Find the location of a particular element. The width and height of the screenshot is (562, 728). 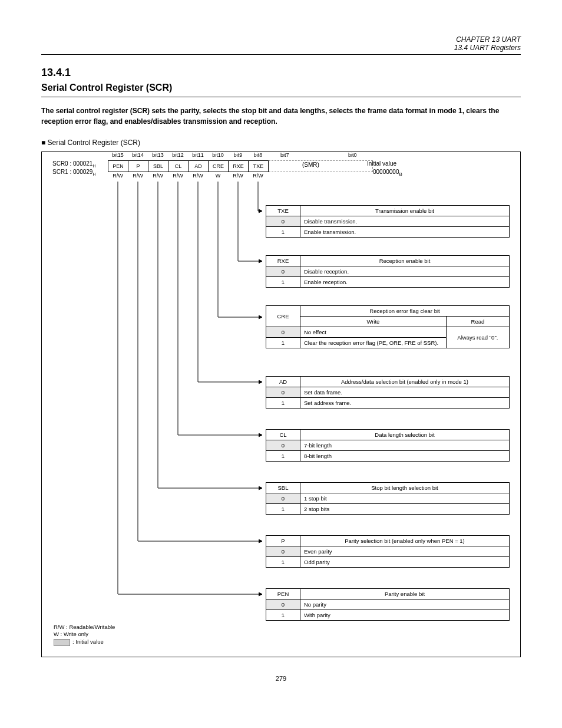

bitbox: CRE is located at coordinates (218, 166).